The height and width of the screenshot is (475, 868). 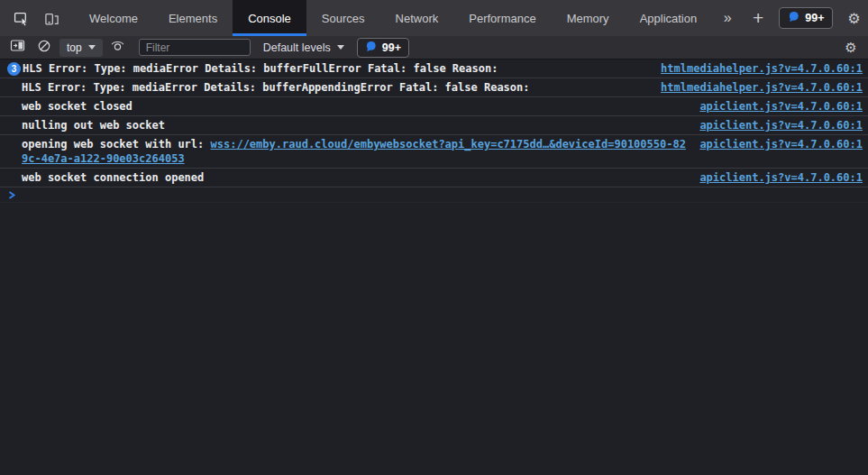 I want to click on prompt-chevron-icon, so click(x=12, y=195).